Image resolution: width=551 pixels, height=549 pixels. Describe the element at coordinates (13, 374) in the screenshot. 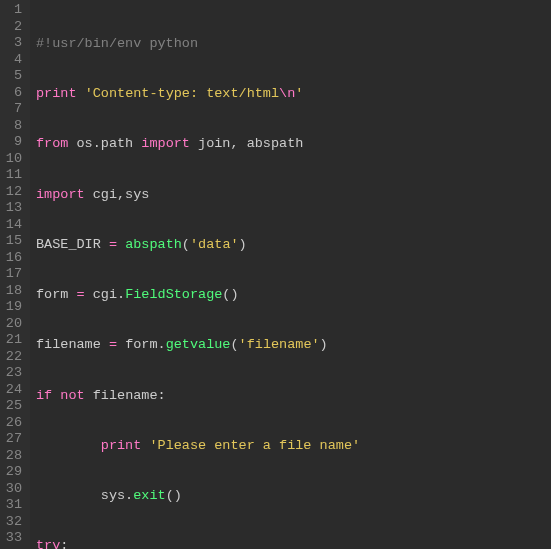

I see `line-number: 23` at that location.